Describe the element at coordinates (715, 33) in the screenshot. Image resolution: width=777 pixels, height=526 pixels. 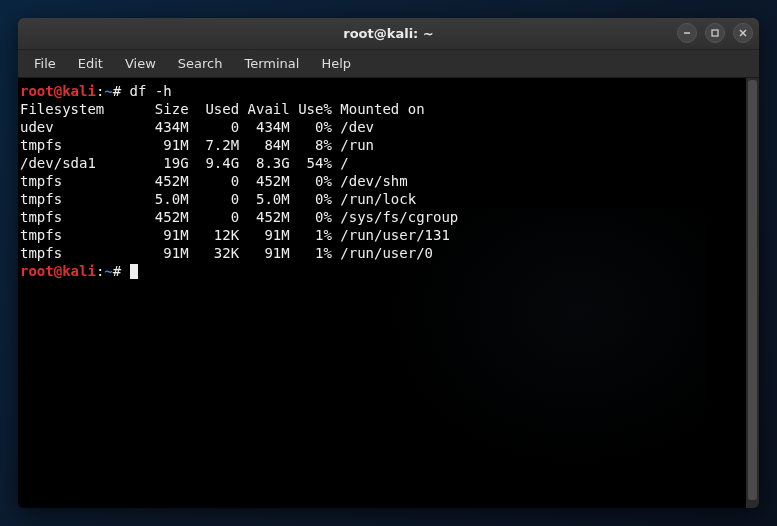
I see `maximize-button` at that location.